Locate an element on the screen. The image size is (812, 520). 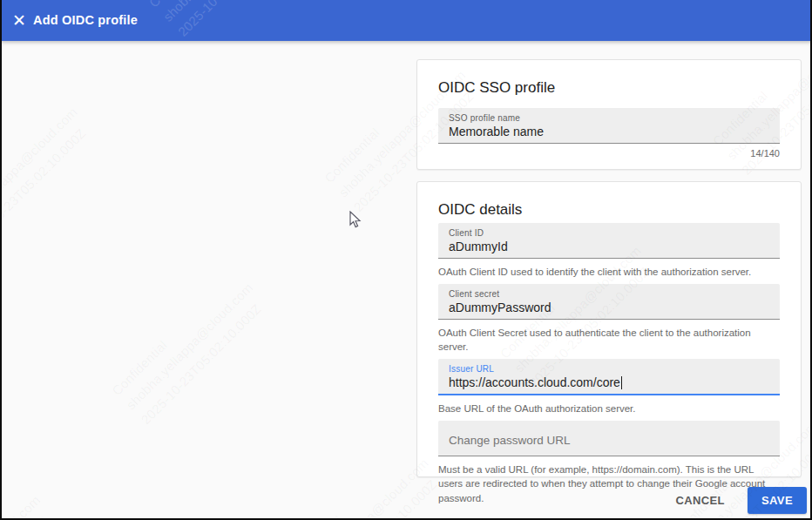
client-secret-value: aDummyPassword is located at coordinates (609, 307).